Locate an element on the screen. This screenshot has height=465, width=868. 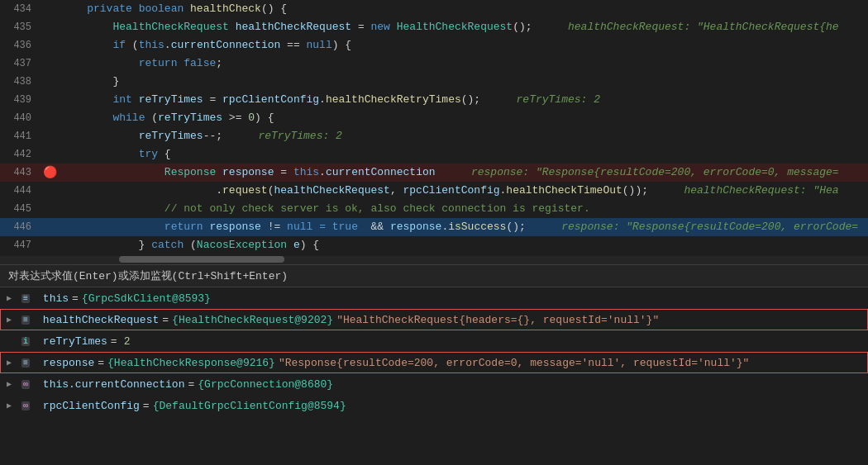
code-line-442: 442 try { is located at coordinates (434, 154).